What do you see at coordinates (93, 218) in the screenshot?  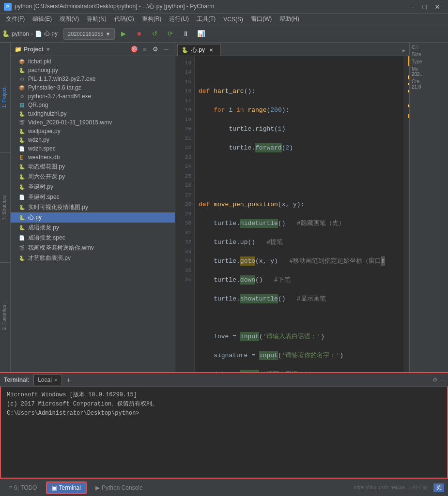 I see `tree-item-xin: 🐍 心.py` at bounding box center [93, 218].